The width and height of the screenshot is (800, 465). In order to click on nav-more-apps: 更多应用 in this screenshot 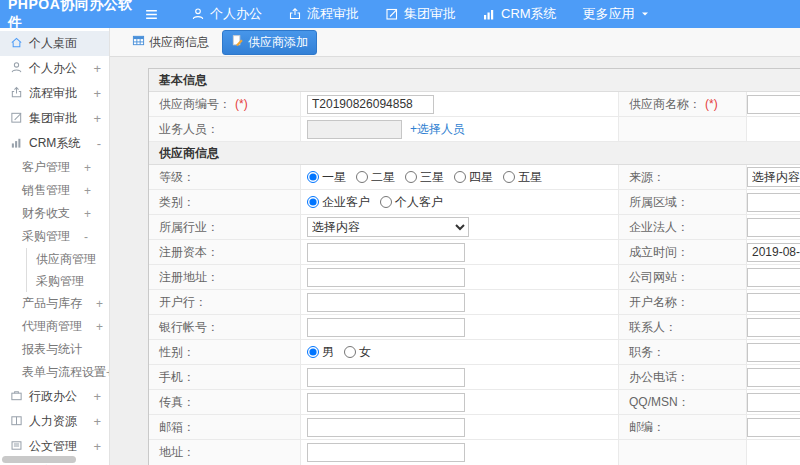, I will do `click(616, 14)`.